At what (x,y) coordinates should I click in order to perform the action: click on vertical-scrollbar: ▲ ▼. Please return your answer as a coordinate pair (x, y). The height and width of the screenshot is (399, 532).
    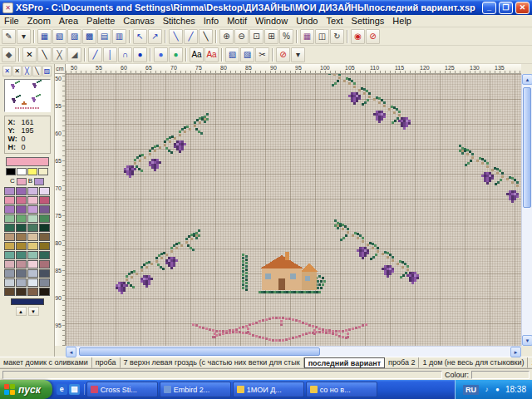
    Looking at the image, I should click on (527, 209).